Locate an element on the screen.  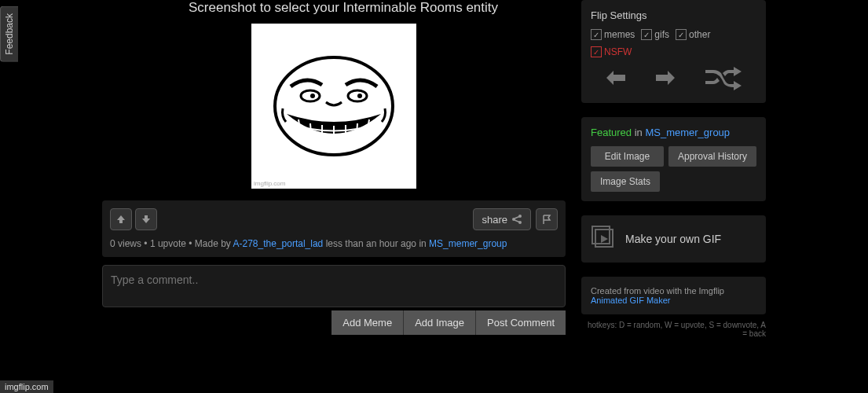
arrow-down-icon is located at coordinates (146, 219).